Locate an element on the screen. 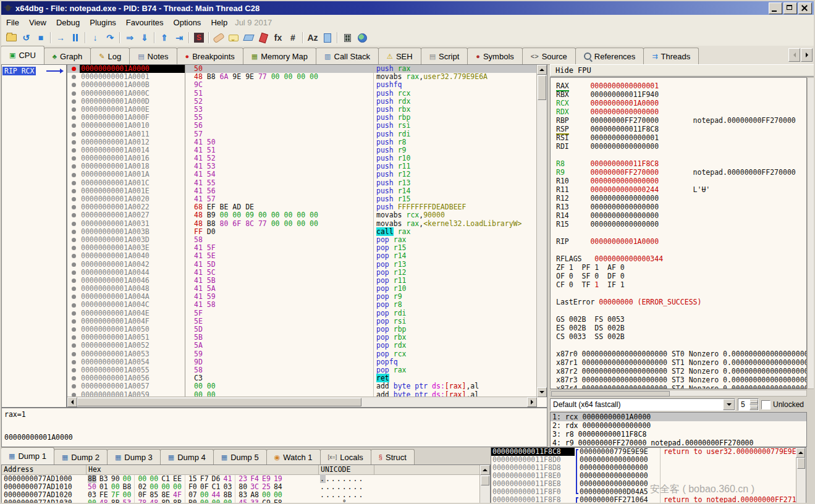 Image resolution: width=815 pixels, height=504 pixels. tab-dump-5: ▦Dump 5 is located at coordinates (240, 457).